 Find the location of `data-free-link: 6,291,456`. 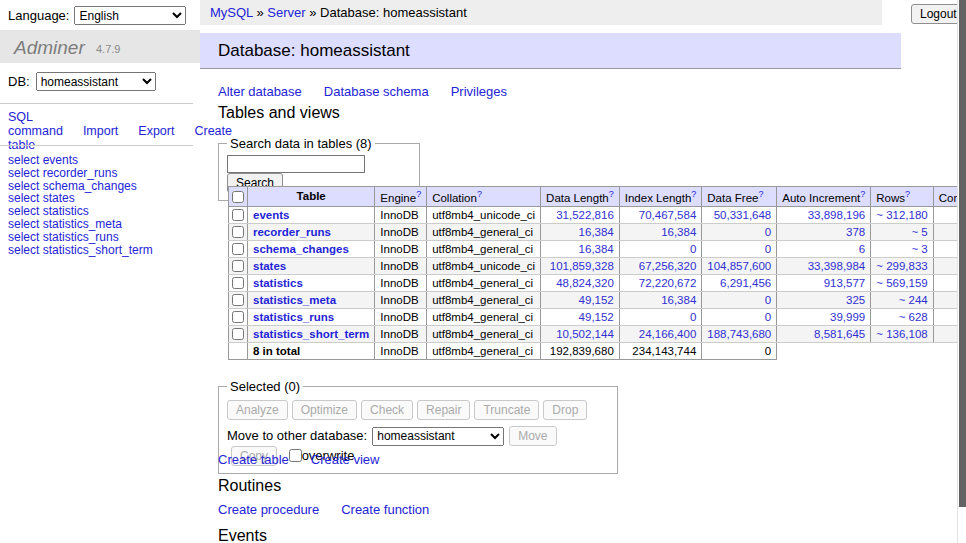

data-free-link: 6,291,456 is located at coordinates (746, 283).